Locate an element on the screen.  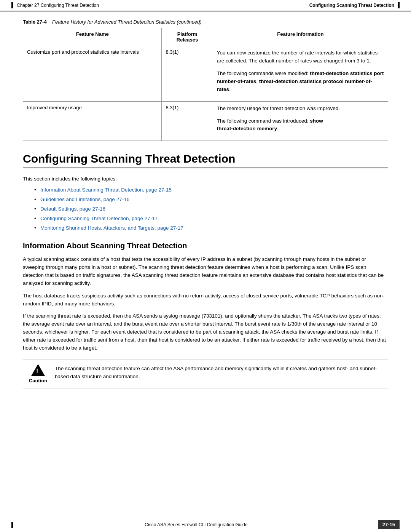
list-item: Information About Scanning Threat Detect… is located at coordinates (211, 190).